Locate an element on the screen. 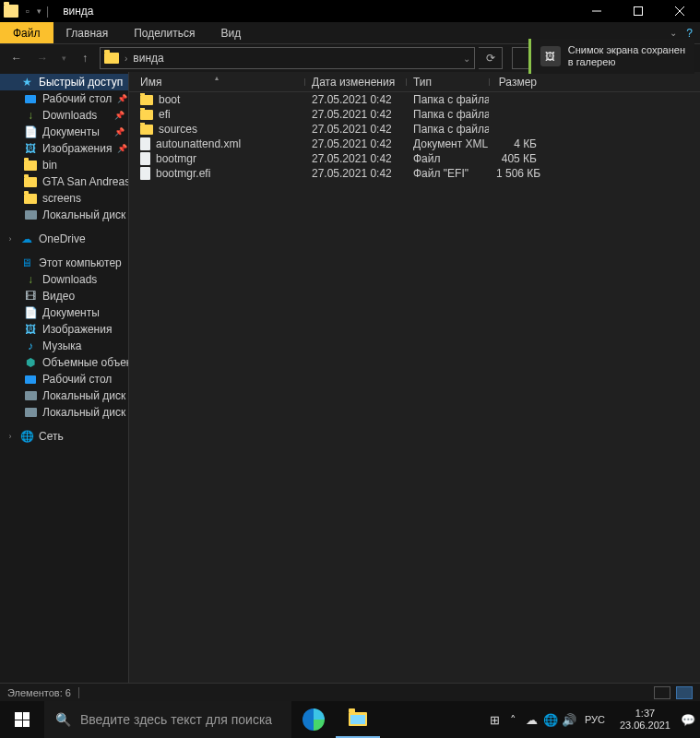 The height and width of the screenshot is (738, 700). refresh-button: ⟳ is located at coordinates (491, 58).